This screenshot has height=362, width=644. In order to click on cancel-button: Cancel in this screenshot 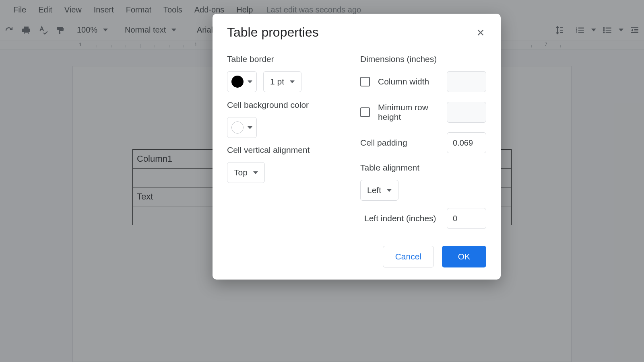, I will do `click(408, 257)`.